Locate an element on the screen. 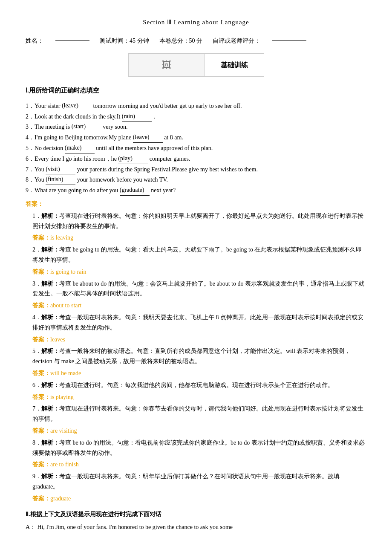  answer-4: 4．解析：考查一般现在时表将来。句意：我明天要去北京。飞机上午 8 点钟离开。此… is located at coordinates (196, 328).